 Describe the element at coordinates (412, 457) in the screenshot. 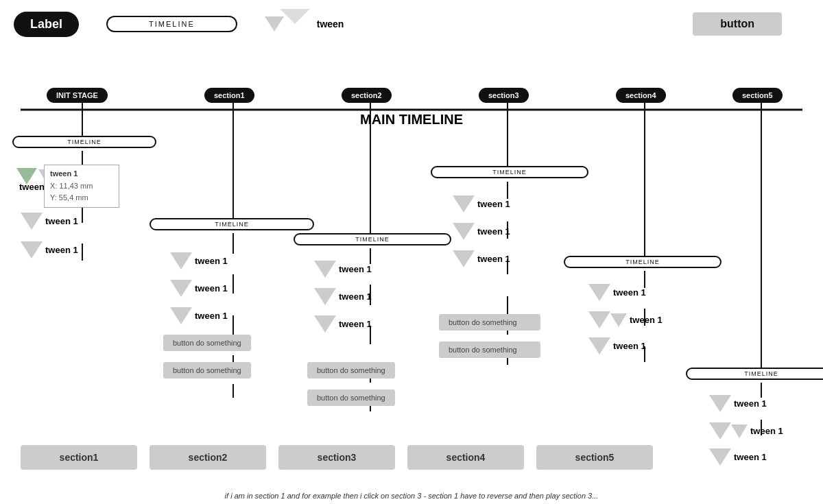

I see `bottom-sections-row: section1 section2 section3 section4 sect…` at that location.